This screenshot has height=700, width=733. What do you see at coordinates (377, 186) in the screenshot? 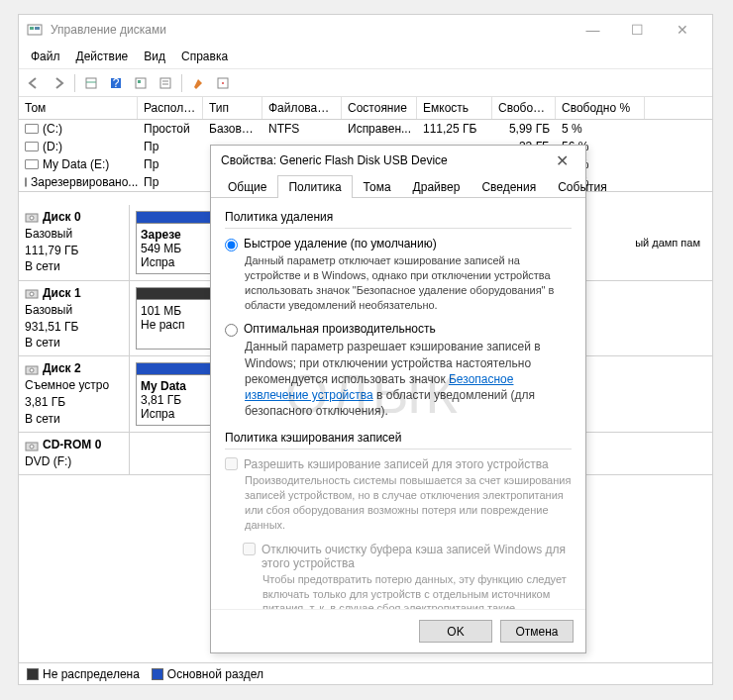
I see `tab-volumes: Тома` at bounding box center [377, 186].